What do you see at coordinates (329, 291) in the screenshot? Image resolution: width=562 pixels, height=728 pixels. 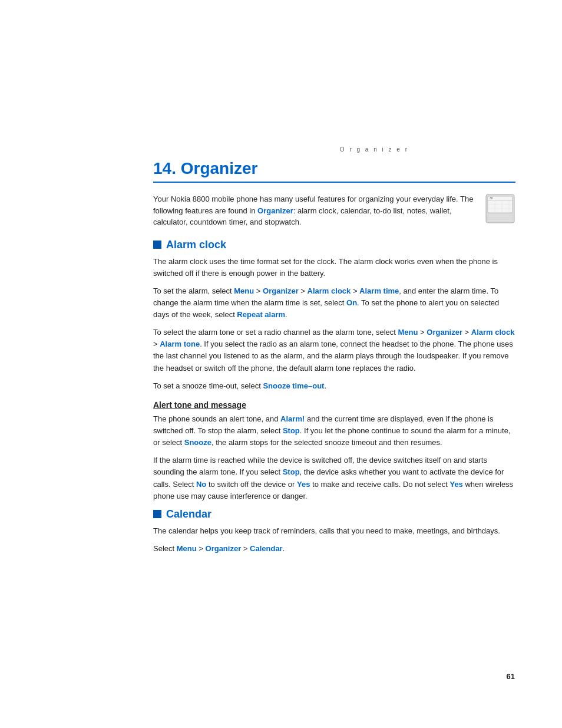 I see `para2-alarm-clock: Alarm clock` at bounding box center [329, 291].